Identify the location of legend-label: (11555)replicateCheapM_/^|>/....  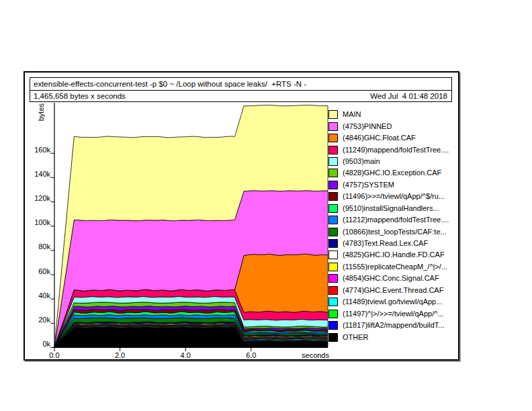
(395, 267).